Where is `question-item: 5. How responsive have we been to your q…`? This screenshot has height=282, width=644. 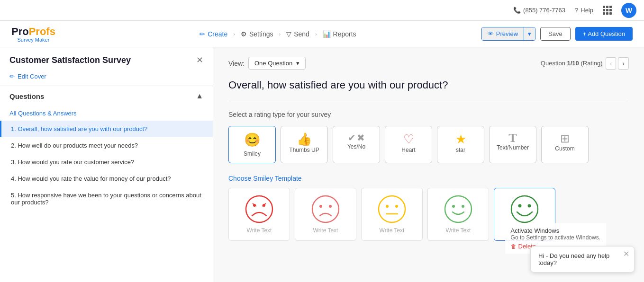
question-item: 5. How responsive have we been to your q… is located at coordinates (106, 199).